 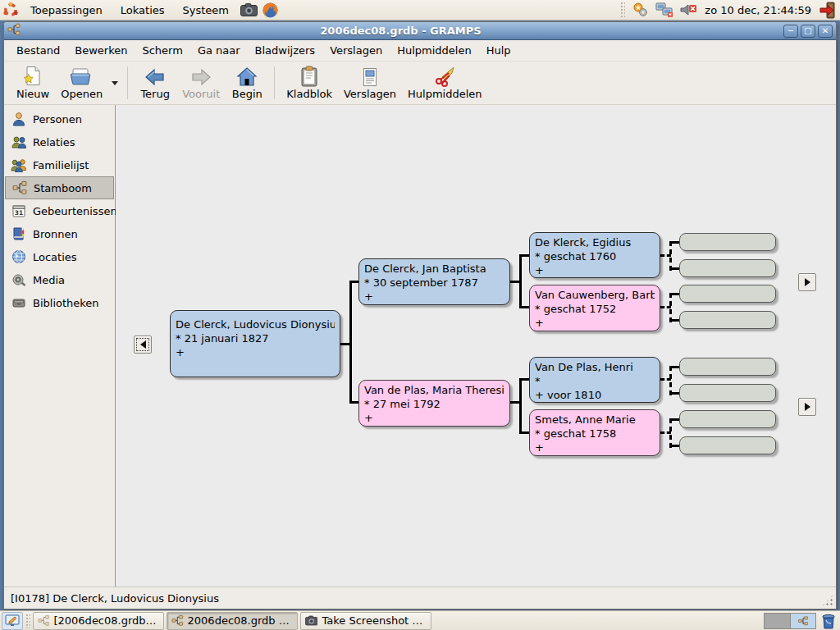 I want to click on open-dropdown-arrow-icon, so click(x=115, y=83).